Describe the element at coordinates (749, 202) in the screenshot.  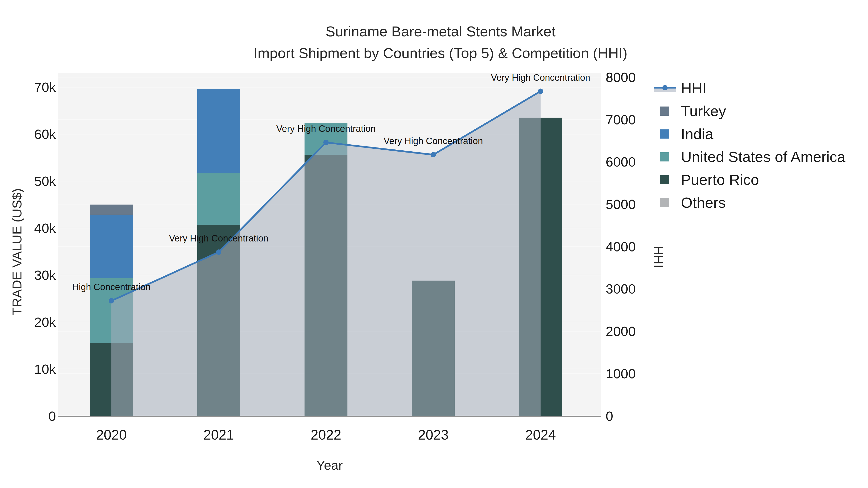
I see `legend-item-others: Others` at that location.